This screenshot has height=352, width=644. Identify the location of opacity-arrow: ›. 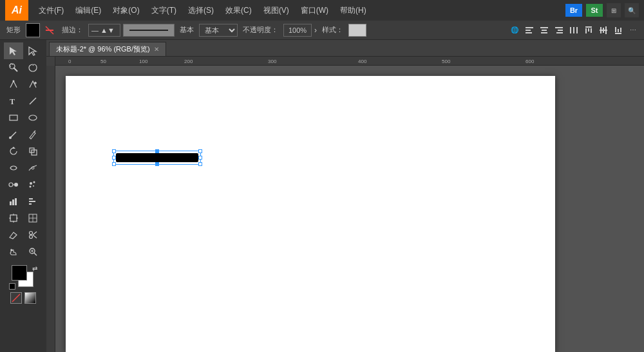
(316, 30).